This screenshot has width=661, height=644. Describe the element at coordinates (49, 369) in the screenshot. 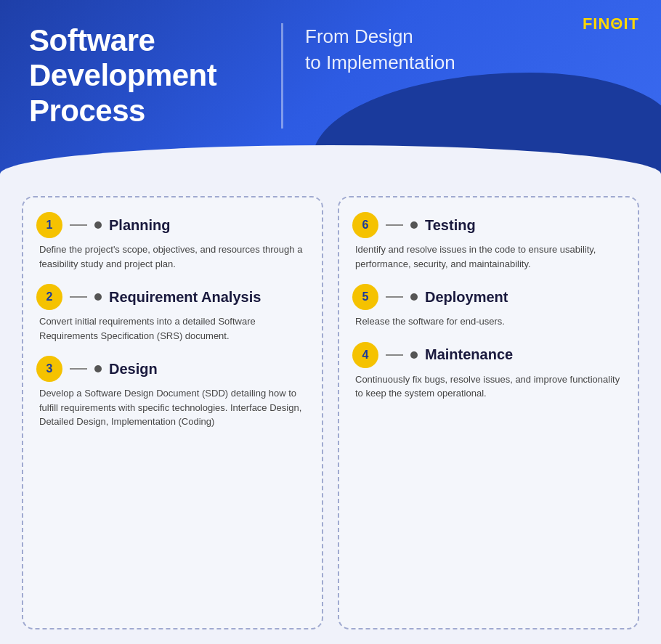

I see `step-3-badge: 3` at that location.